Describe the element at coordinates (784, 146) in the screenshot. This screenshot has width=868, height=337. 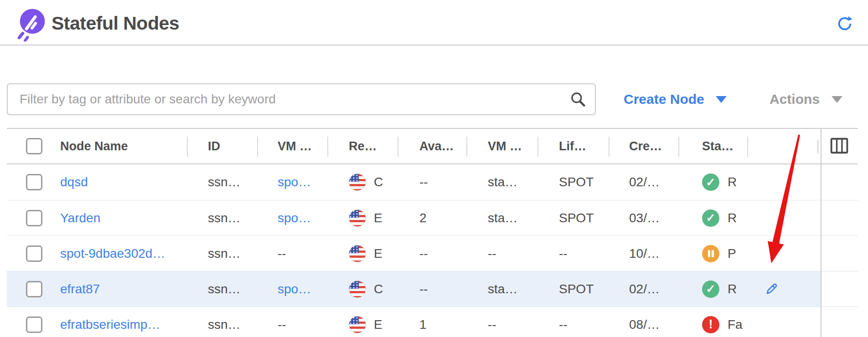
I see `column-header-actions-empty` at that location.